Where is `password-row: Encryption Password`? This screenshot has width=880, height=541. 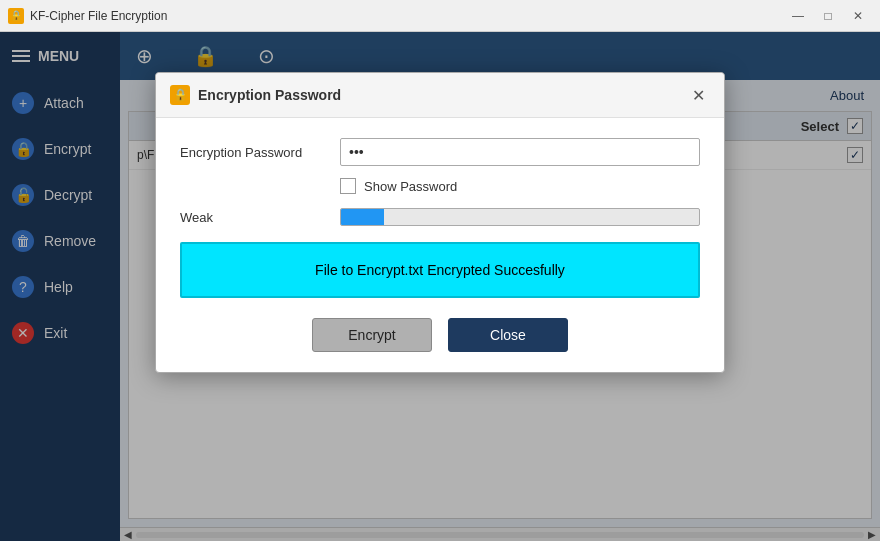 password-row: Encryption Password is located at coordinates (440, 152).